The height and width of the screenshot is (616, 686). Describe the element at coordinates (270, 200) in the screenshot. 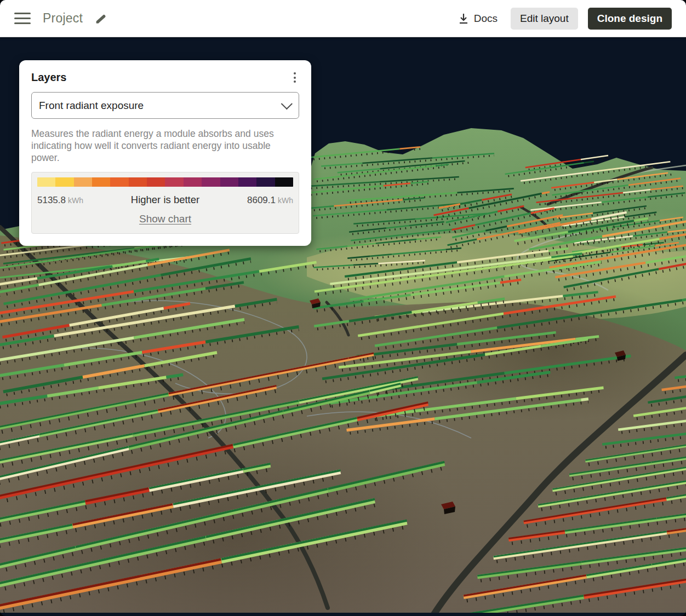

I see `legend-max: 8609.1kWh` at that location.